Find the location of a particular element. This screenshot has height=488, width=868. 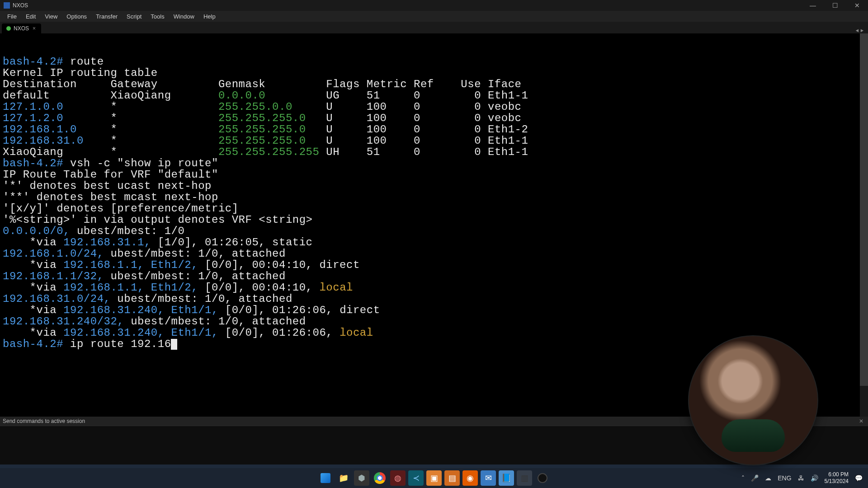

file-explorer-button: 📁 is located at coordinates (344, 478).